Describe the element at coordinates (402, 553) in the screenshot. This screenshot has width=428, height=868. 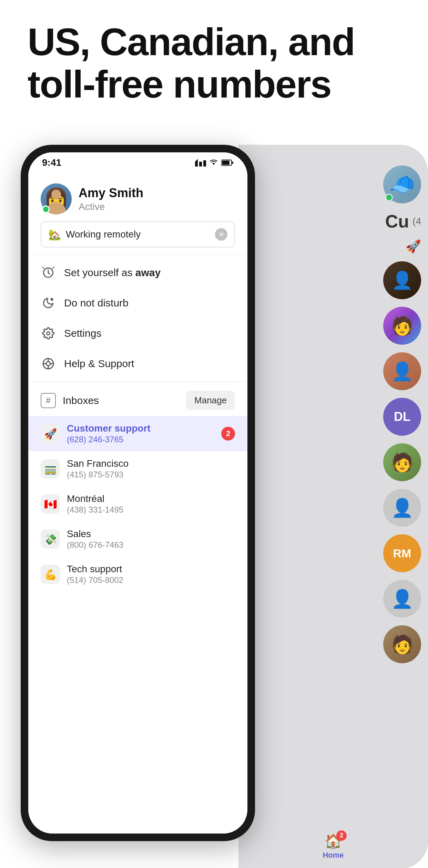
I see `sidebar-avatar-8: RM` at that location.